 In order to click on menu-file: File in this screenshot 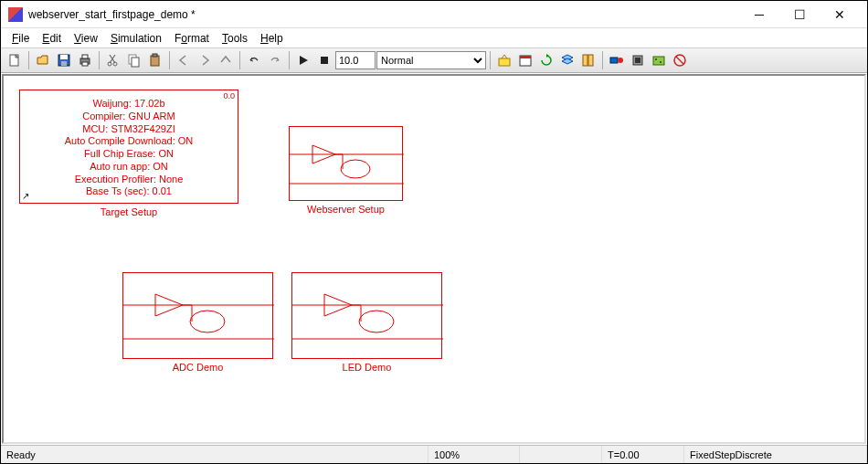, I will do `click(20, 38)`.